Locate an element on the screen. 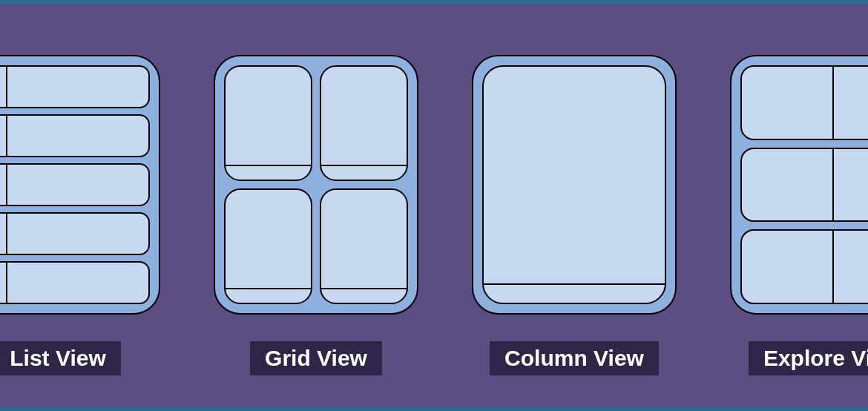 This screenshot has width=868, height=411. view-option-list: List View is located at coordinates (80, 215).